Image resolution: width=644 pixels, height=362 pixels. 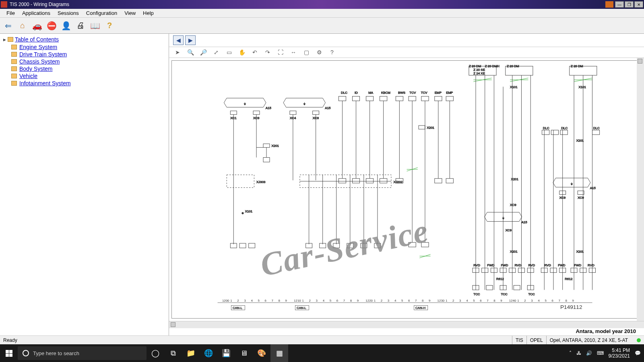 What do you see at coordinates (190, 40) in the screenshot?
I see `next-page-button: ▶` at bounding box center [190, 40].